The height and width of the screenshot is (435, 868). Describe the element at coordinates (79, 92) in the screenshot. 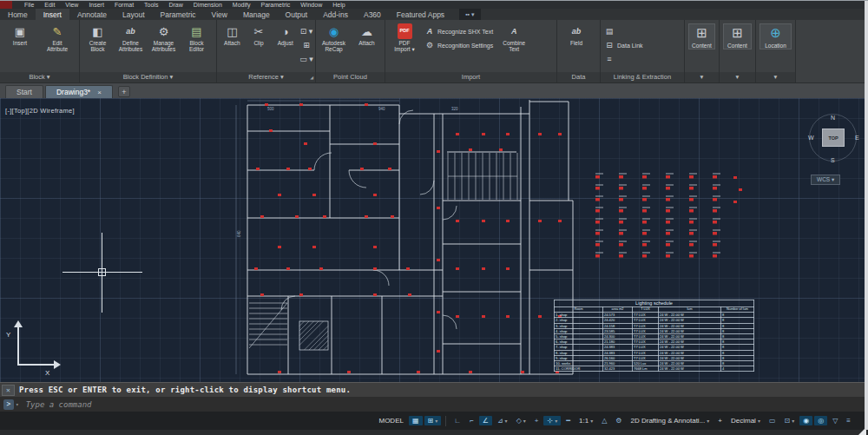

I see `doc-tab-drawing3: Drawing3*×` at that location.